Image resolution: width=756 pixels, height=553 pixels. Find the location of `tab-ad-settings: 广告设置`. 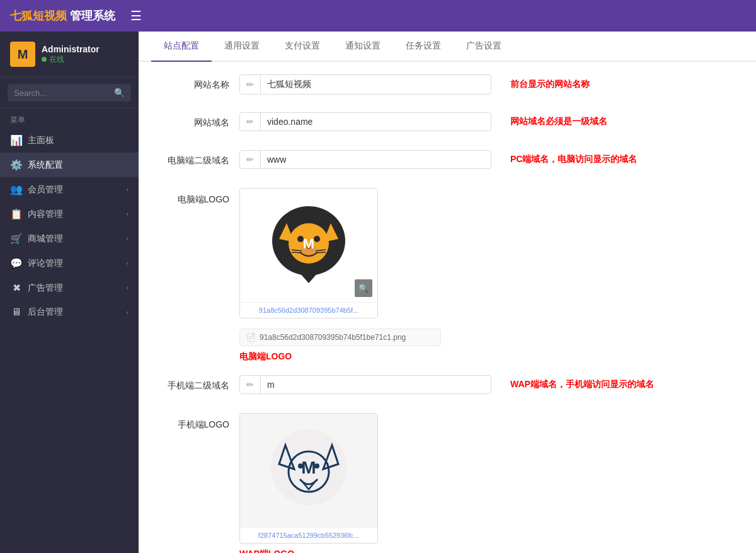

tab-ad-settings: 广告设置 is located at coordinates (484, 47).